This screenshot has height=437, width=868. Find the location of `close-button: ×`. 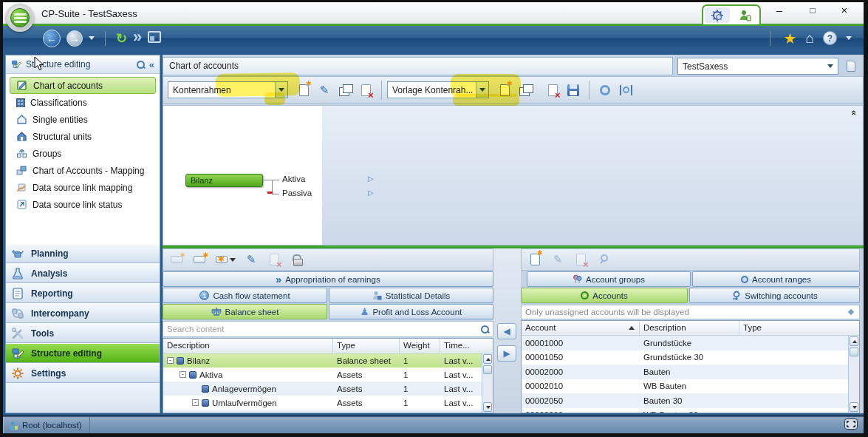

close-button: × is located at coordinates (844, 11).